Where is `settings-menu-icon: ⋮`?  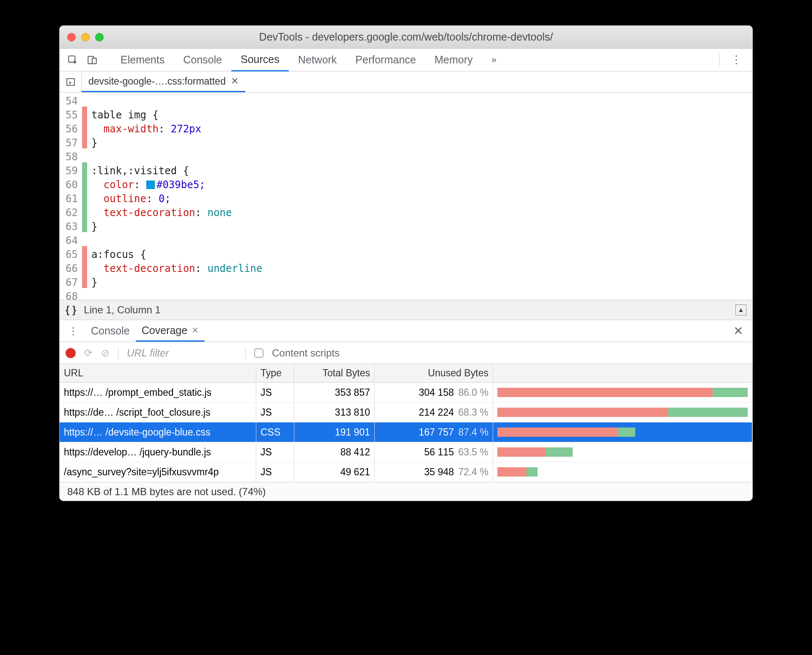 settings-menu-icon: ⋮ is located at coordinates (737, 60).